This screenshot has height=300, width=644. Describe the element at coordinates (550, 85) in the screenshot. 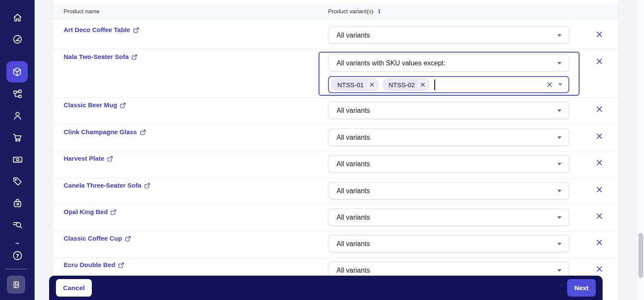

I see `clear-all-button` at that location.